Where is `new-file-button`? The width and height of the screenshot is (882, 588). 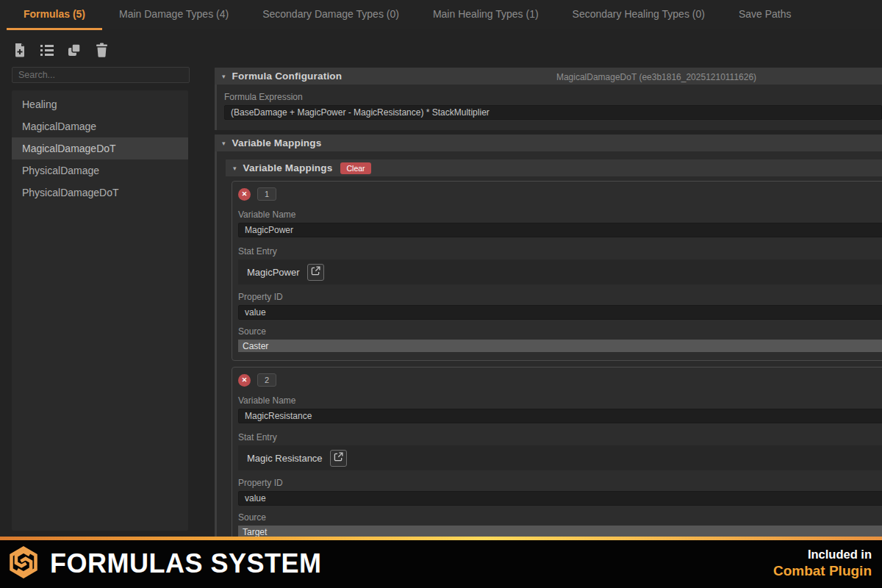
new-file-button is located at coordinates (20, 50).